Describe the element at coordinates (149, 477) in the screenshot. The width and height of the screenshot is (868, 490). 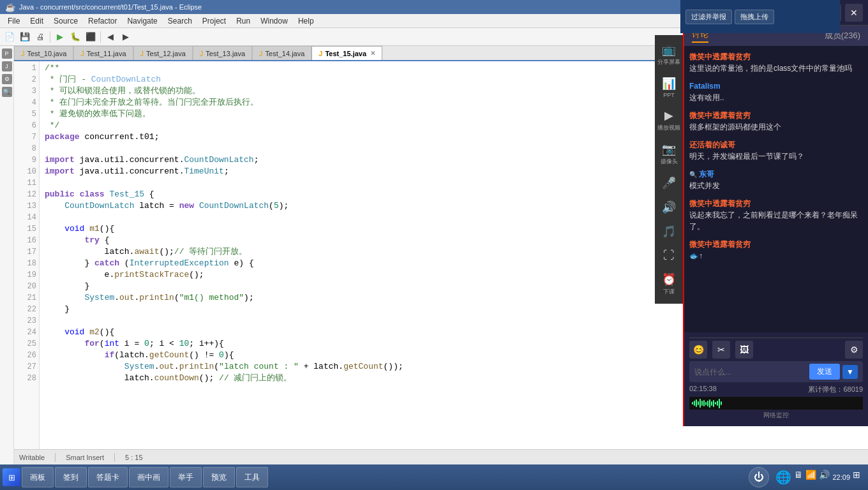
I see `taskbar-picture-in-picture: 画中画` at that location.